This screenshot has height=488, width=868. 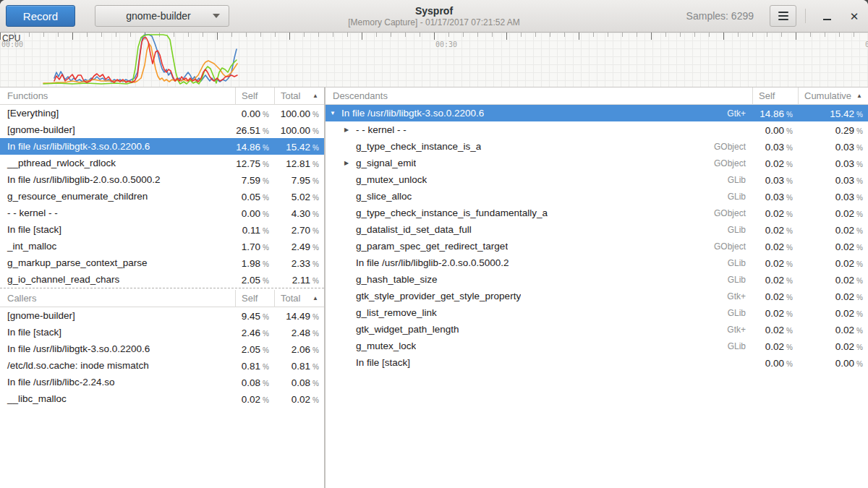 What do you see at coordinates (162, 16) in the screenshot?
I see `process-selector-dropdown: gnome-builder` at bounding box center [162, 16].